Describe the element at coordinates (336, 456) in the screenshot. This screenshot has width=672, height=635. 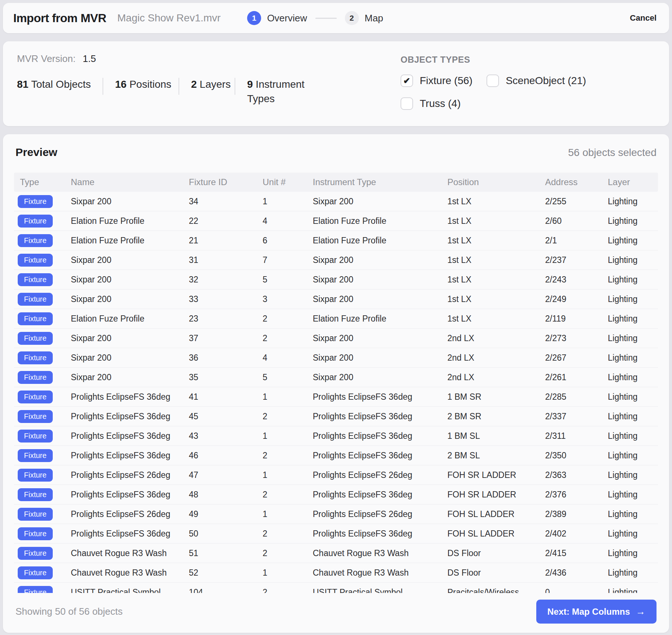
I see `table-row: Fixture Prolights EclipseFS 36deg 46 2 P…` at that location.